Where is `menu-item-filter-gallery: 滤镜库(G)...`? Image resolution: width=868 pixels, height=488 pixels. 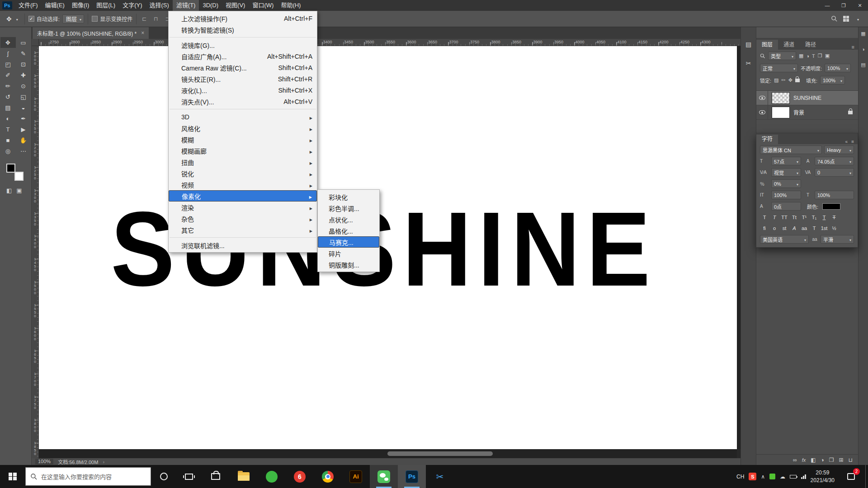 menu-item-filter-gallery: 滤镜库(G)... is located at coordinates (243, 45).